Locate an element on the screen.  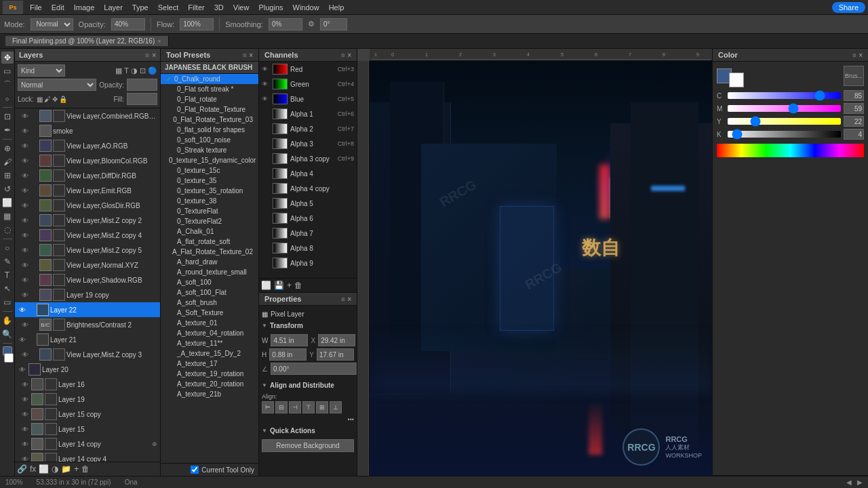
layer-item: 👁 Layer 14 copy 4 is located at coordinates (87, 457).